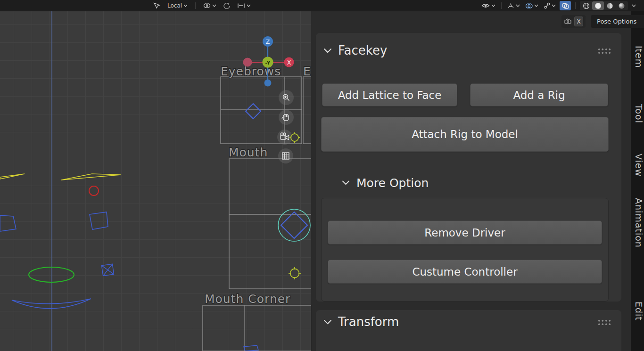 The width and height of the screenshot is (644, 351). Describe the element at coordinates (621, 6) in the screenshot. I see `shading-rendered-icon` at that location.